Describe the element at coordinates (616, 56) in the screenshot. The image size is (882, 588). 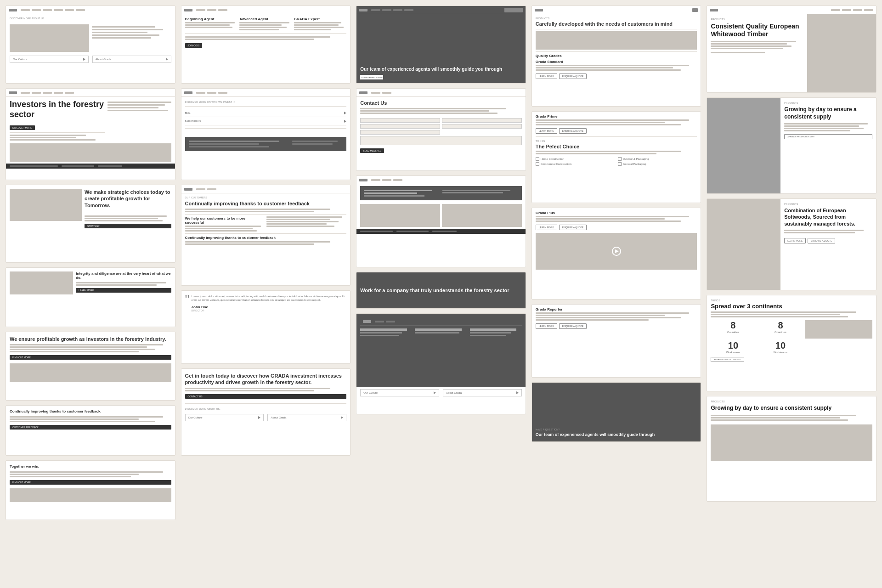
I see `quality-grades-title: Quality Grades` at that location.